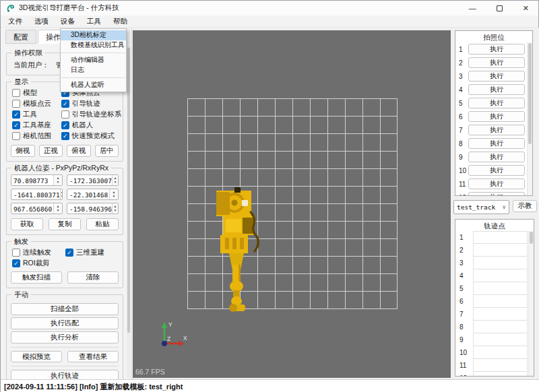 This screenshot has width=539, height=392. What do you see at coordinates (93, 357) in the screenshot?
I see `view-result-button: 查看结果` at bounding box center [93, 357].